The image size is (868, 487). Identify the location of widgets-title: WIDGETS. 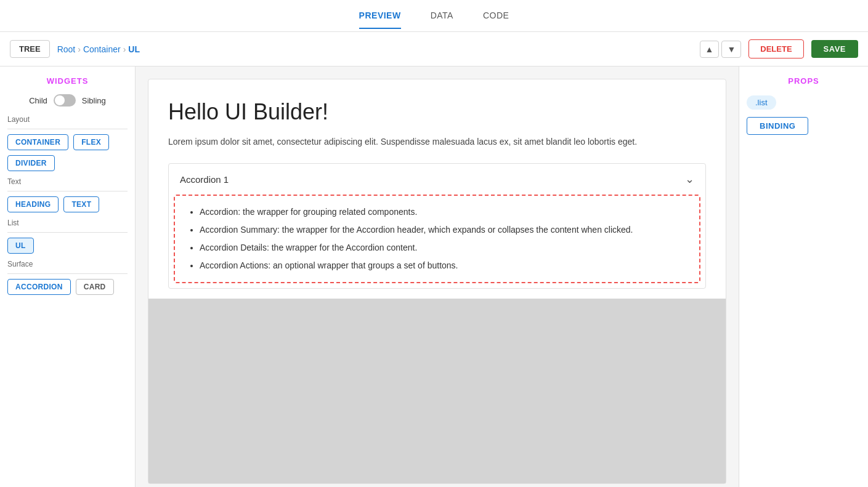
(68, 81).